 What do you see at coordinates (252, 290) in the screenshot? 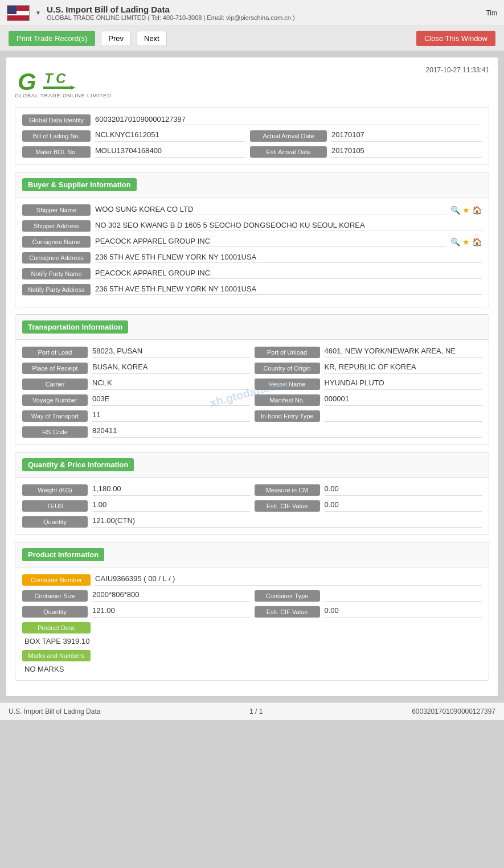
I see `notify-party-address-row: Notify Party Address 236 5TH AVE 5TH FLN…` at bounding box center [252, 290].